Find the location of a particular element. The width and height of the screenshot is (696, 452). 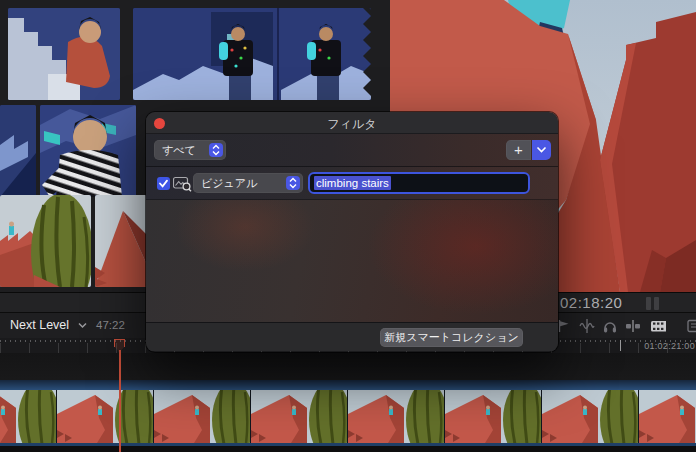

audio-skimming-icon is located at coordinates (587, 326).